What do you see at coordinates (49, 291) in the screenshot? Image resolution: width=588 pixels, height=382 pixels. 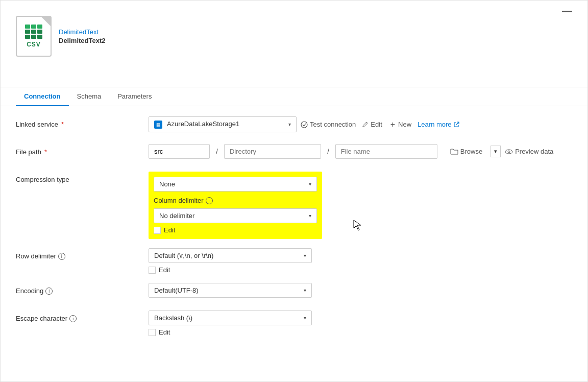 I see `encoding-info-icon: i` at bounding box center [49, 291].